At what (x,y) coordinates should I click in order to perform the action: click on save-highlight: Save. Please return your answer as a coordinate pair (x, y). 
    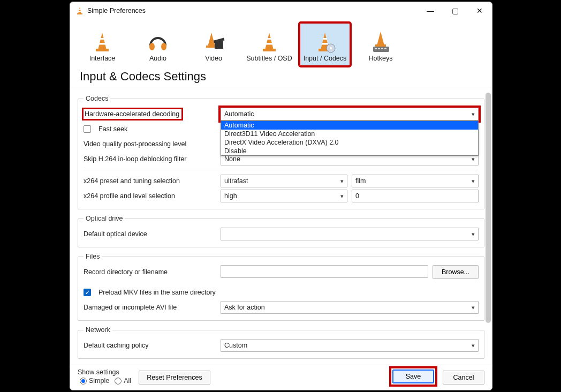
    Looking at the image, I should click on (413, 376).